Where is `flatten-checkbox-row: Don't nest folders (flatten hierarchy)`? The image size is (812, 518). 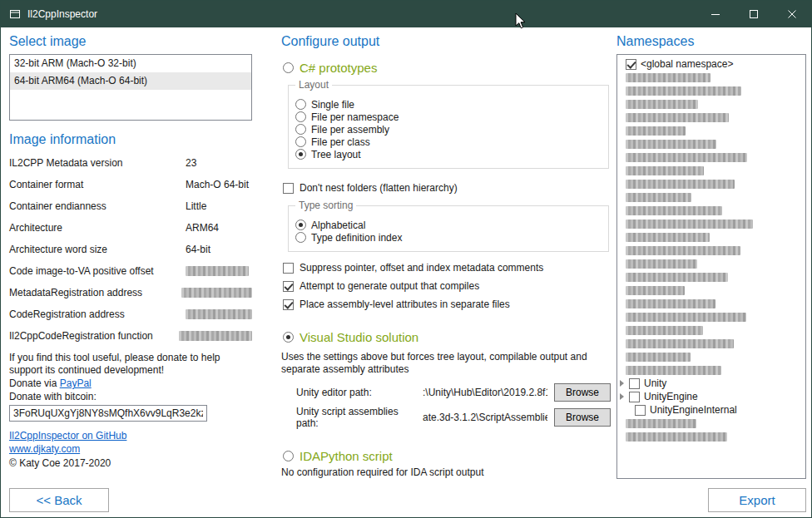
flatten-checkbox-row: Don't nest folders (flatten hierarchy) is located at coordinates (446, 188).